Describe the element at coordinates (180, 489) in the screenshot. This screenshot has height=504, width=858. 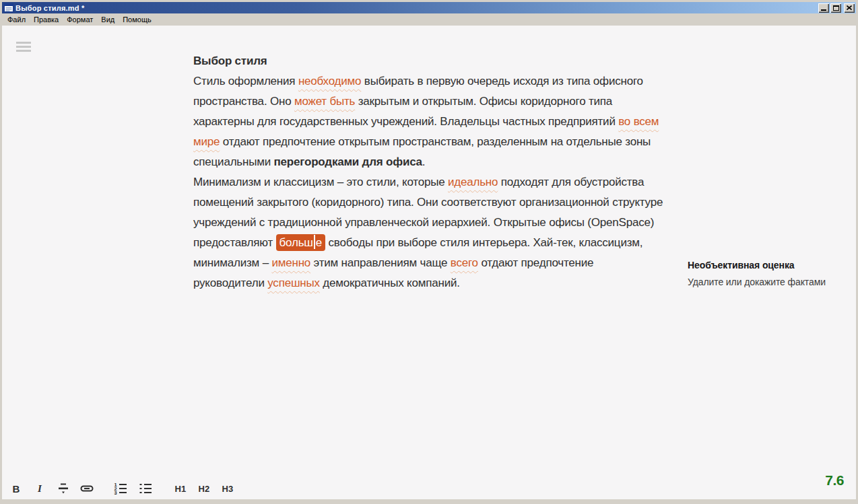
I see `h1-button: H1` at that location.